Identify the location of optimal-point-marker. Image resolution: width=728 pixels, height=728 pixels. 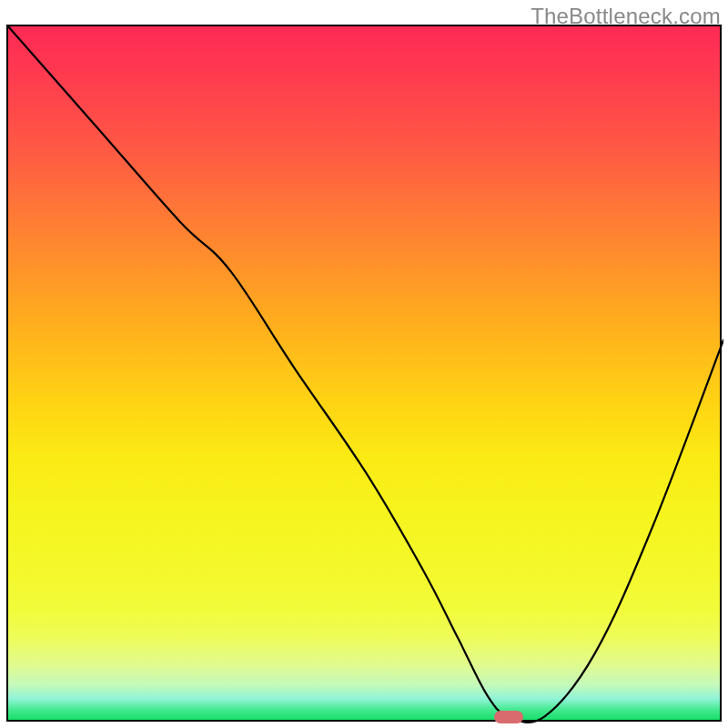
(509, 717).